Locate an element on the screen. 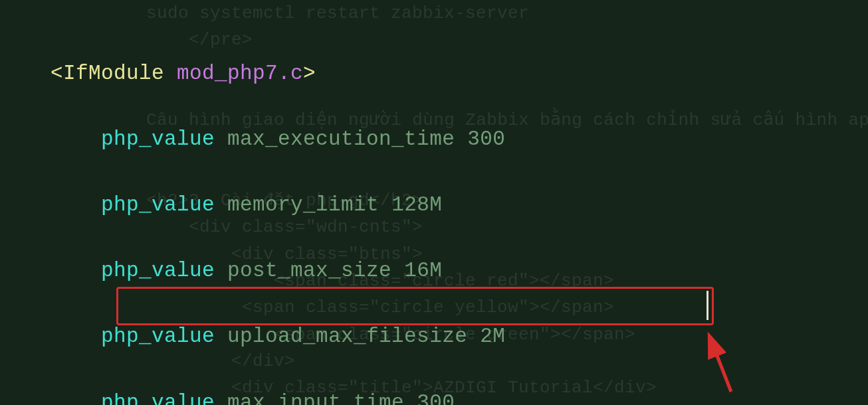  php-value-line-4: php_value upload_max_filesize 2M is located at coordinates (434, 337).